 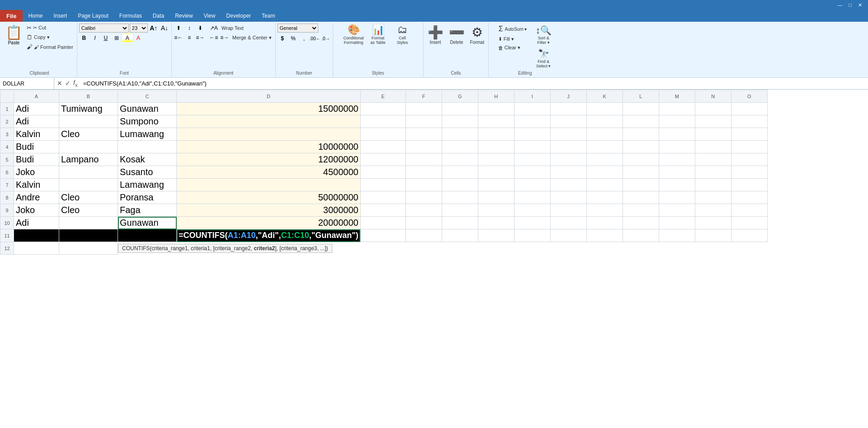 I want to click on cell-F5, so click(x=424, y=160).